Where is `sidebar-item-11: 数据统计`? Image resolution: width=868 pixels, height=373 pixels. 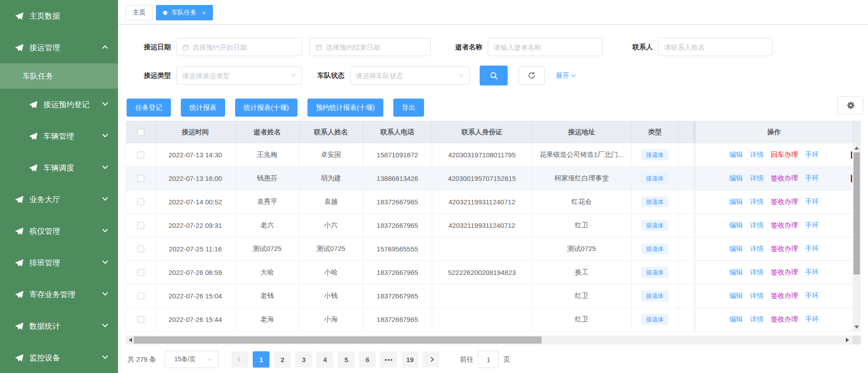
sidebar-item-11: 数据统计 is located at coordinates (59, 326).